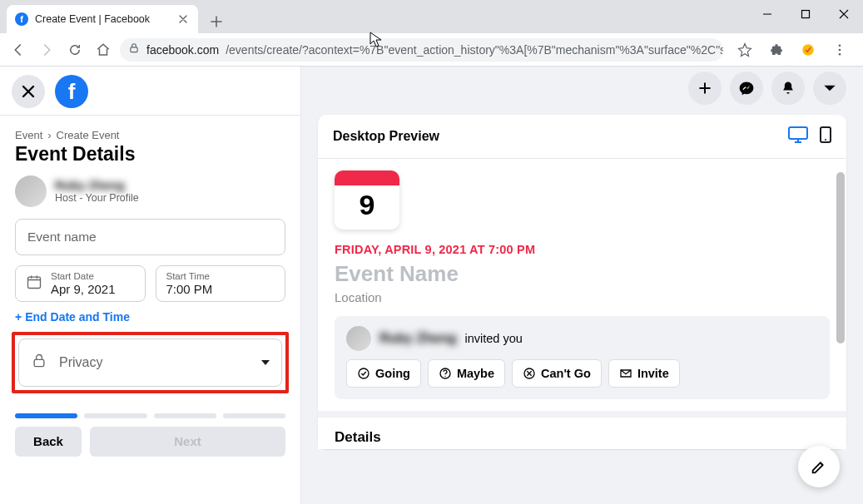 This screenshot has height=504, width=863. I want to click on chevron-down-icon, so click(265, 363).